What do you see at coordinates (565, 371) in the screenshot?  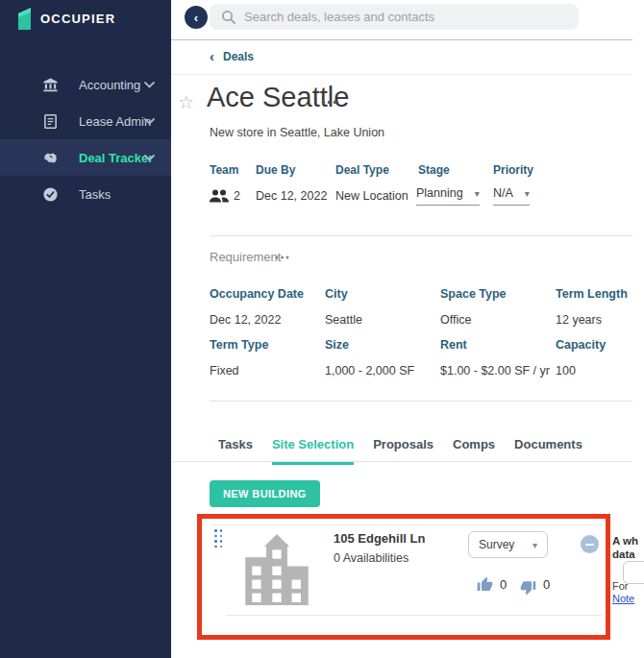 I see `field-value: 100` at bounding box center [565, 371].